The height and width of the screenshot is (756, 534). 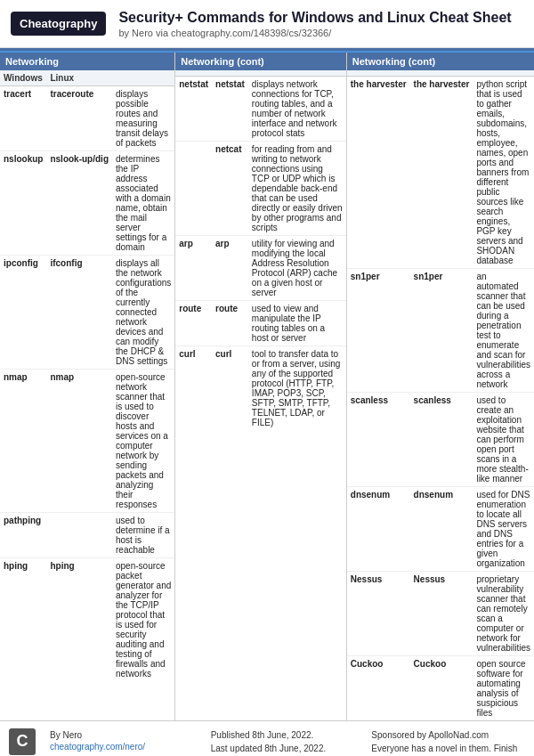 I want to click on col1-header: Networking, so click(x=87, y=61).